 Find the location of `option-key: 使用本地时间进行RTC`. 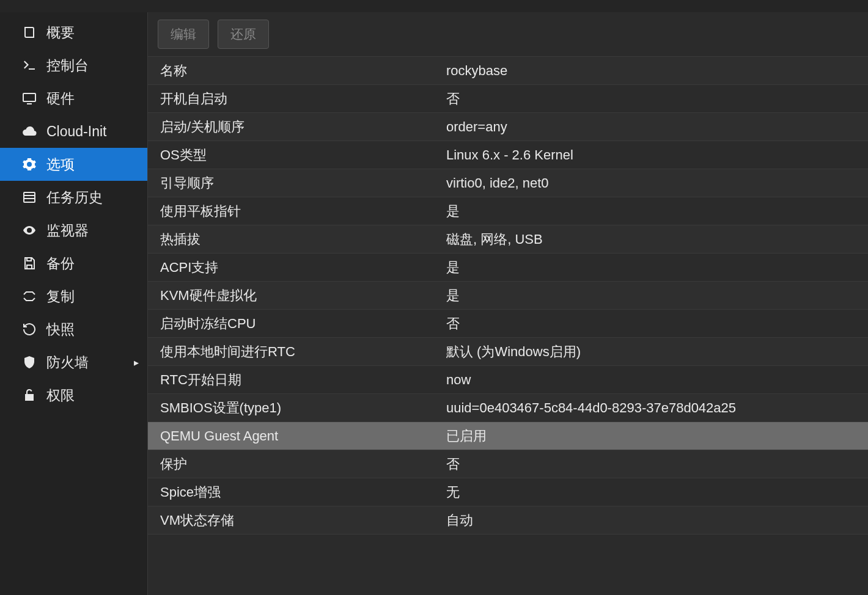

option-key: 使用本地时间进行RTC is located at coordinates (295, 352).